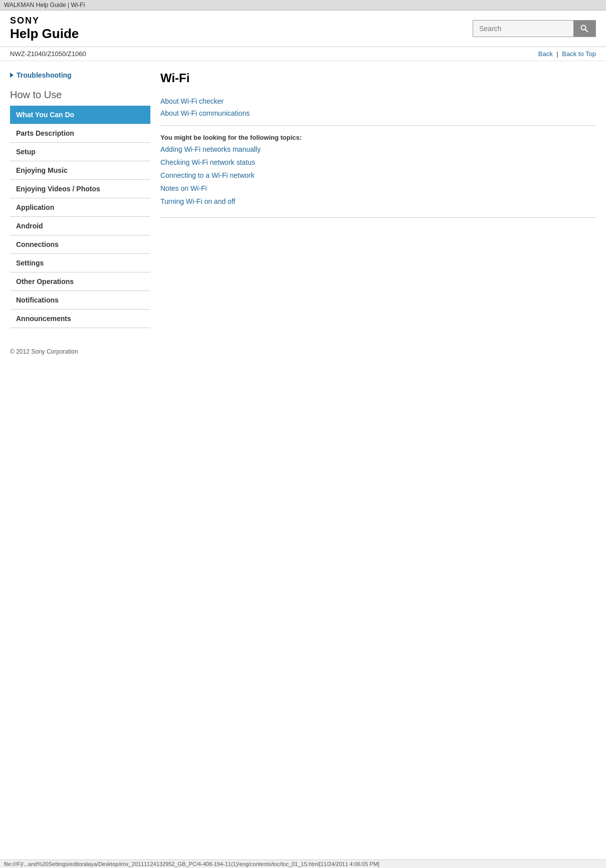  What do you see at coordinates (44, 5) in the screenshot?
I see `browser-title: WALKMAN Help Guide | Wi-Fi` at bounding box center [44, 5].